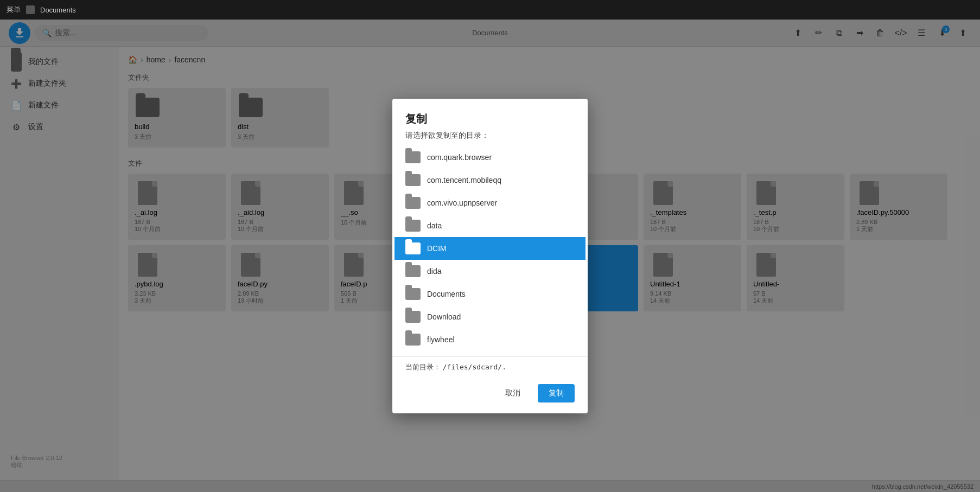 The width and height of the screenshot is (980, 492). I want to click on current-dir-label: 当前目录：, so click(423, 367).